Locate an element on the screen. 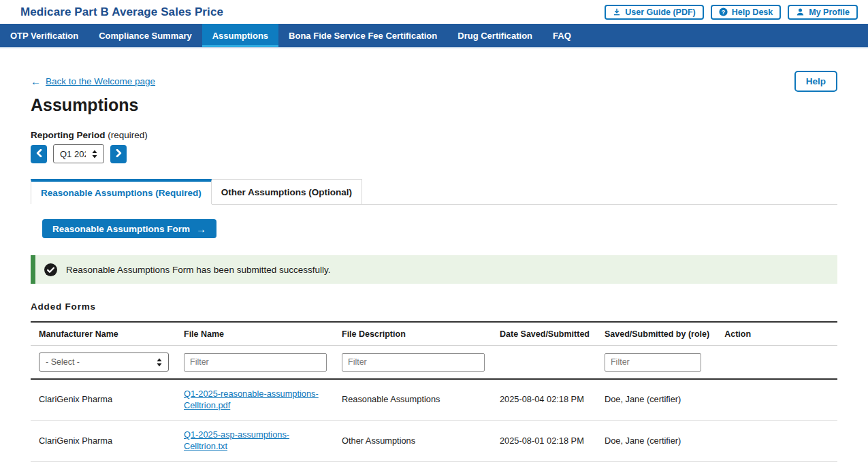 This screenshot has height=475, width=868. nav-tab-faq: FAQ is located at coordinates (562, 35).